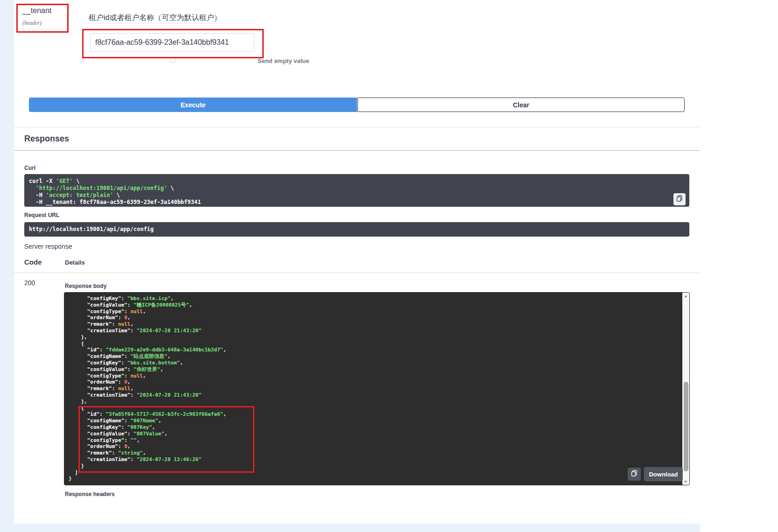  Describe the element at coordinates (91, 230) in the screenshot. I see `request-url-text: http://localhost:19001/api/app/config` at that location.